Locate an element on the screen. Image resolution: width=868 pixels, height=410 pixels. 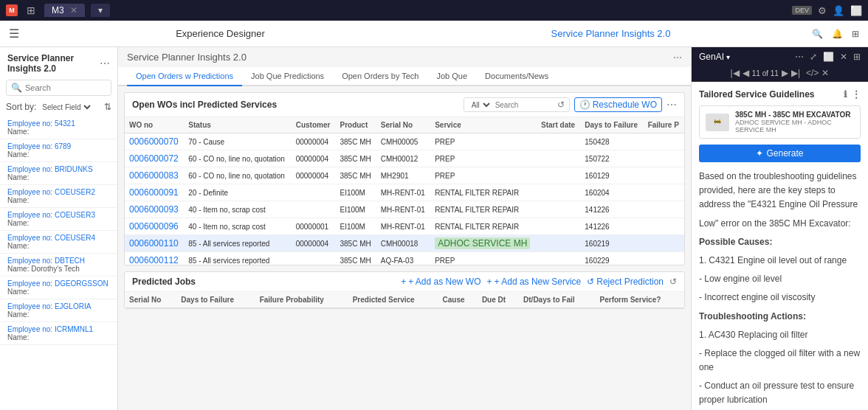
dev-badge: DEV is located at coordinates (802, 10).